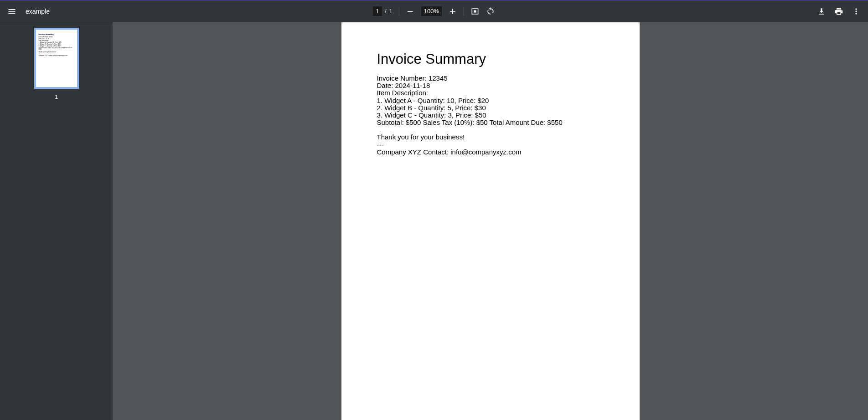 This screenshot has height=420, width=868. Describe the element at coordinates (434, 11) in the screenshot. I see `toolbar-center: / 1 100%` at that location.